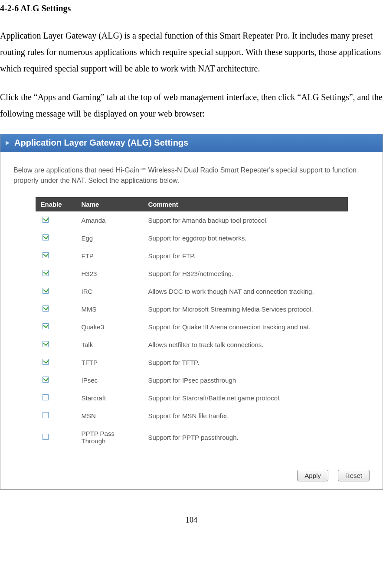 This screenshot has height=588, width=383. I want to click on comment-cell: Support for Microsoft Streaming Media Se…, so click(246, 309).